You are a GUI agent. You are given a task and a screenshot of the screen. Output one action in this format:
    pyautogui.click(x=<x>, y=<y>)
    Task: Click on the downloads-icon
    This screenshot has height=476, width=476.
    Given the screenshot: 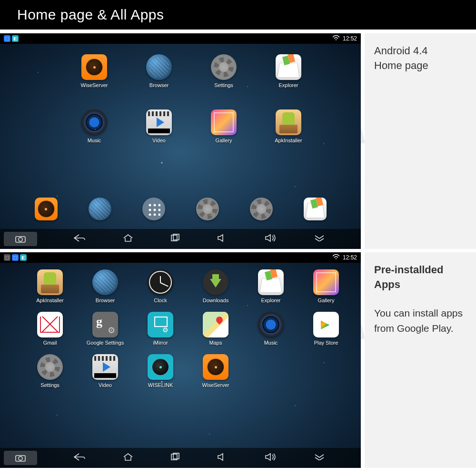 What is the action you would take?
    pyautogui.click(x=216, y=282)
    